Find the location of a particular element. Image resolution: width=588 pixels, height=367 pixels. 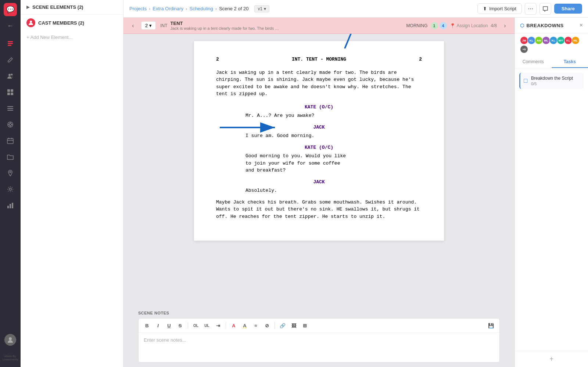

sidebar-icon-board is located at coordinates (10, 92).